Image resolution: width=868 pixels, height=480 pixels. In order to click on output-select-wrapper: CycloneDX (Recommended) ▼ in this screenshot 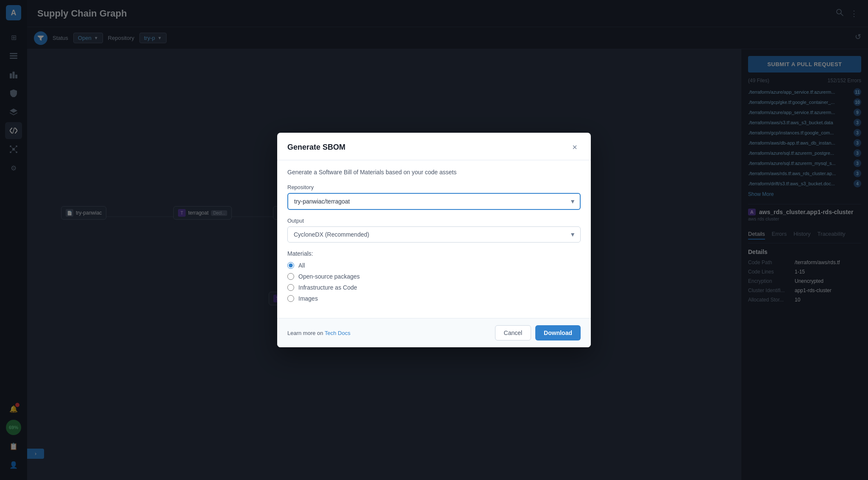, I will do `click(434, 234)`.